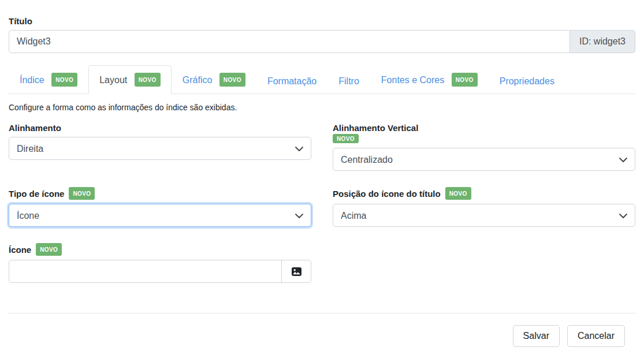 The width and height of the screenshot is (644, 362). What do you see at coordinates (527, 81) in the screenshot?
I see `tab-label: Propriedades` at bounding box center [527, 81].